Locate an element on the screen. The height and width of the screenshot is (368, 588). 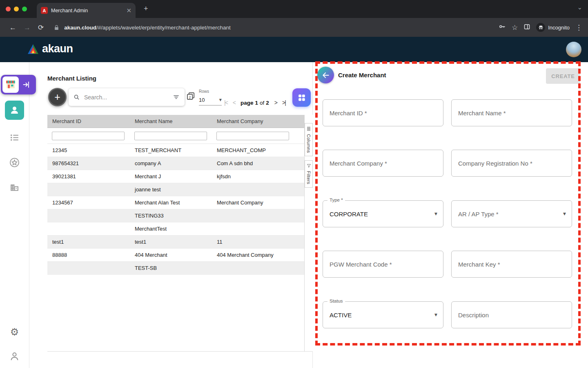
cell-merchant-name: joanne test is located at coordinates (171, 190).